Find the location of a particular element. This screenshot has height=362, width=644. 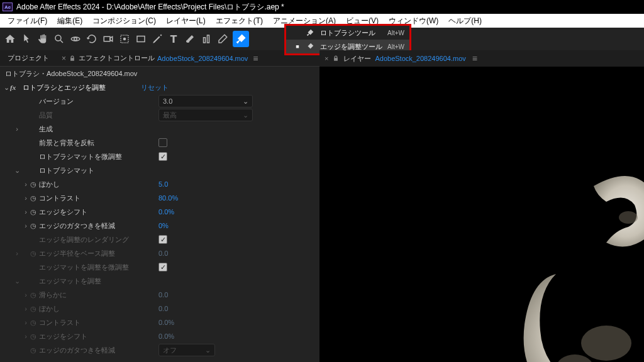

menu-help: ヘルプ(H) is located at coordinates (465, 21).